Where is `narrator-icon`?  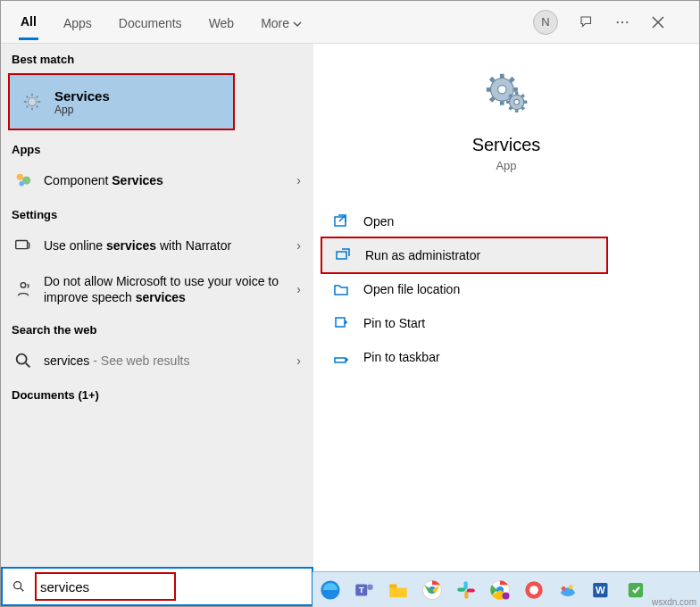 narrator-icon is located at coordinates (23, 245).